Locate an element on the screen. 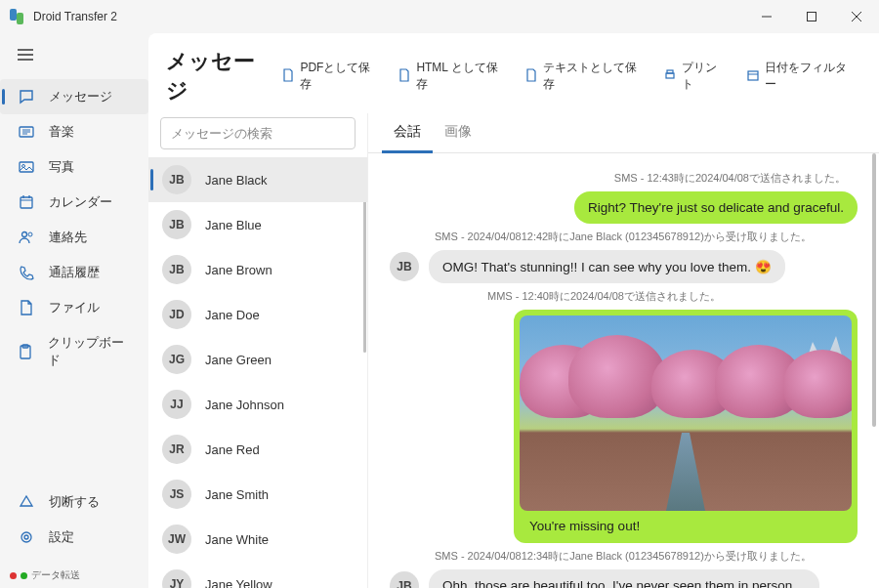  contact-name: Jane Green is located at coordinates (238, 359).